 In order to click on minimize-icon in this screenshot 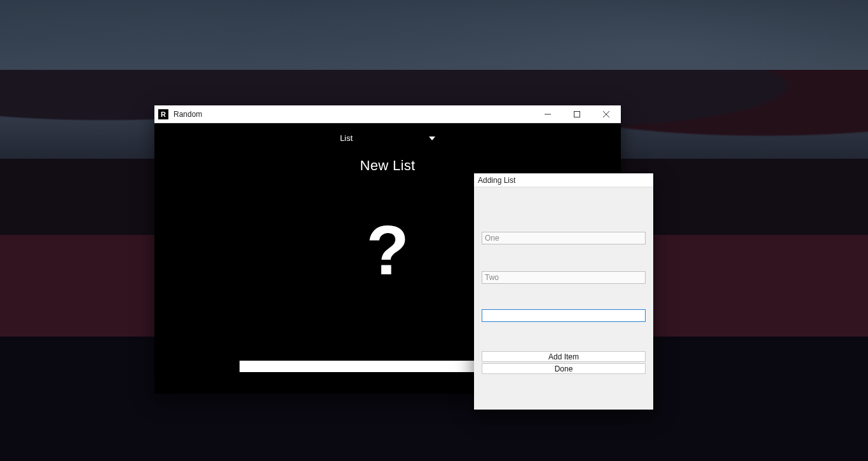, I will do `click(548, 114)`.